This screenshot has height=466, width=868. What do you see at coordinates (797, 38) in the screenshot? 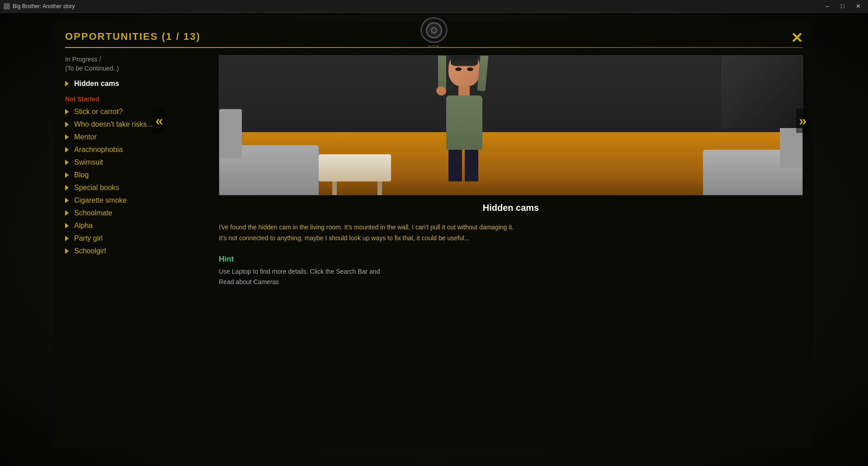
I see `panel-close-button: ✕` at bounding box center [797, 38].